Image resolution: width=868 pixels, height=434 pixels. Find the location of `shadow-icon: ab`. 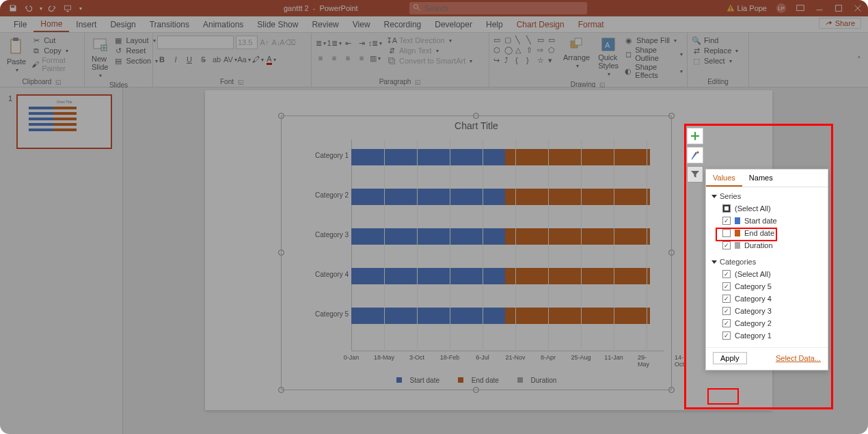

shadow-icon: ab is located at coordinates (217, 59).